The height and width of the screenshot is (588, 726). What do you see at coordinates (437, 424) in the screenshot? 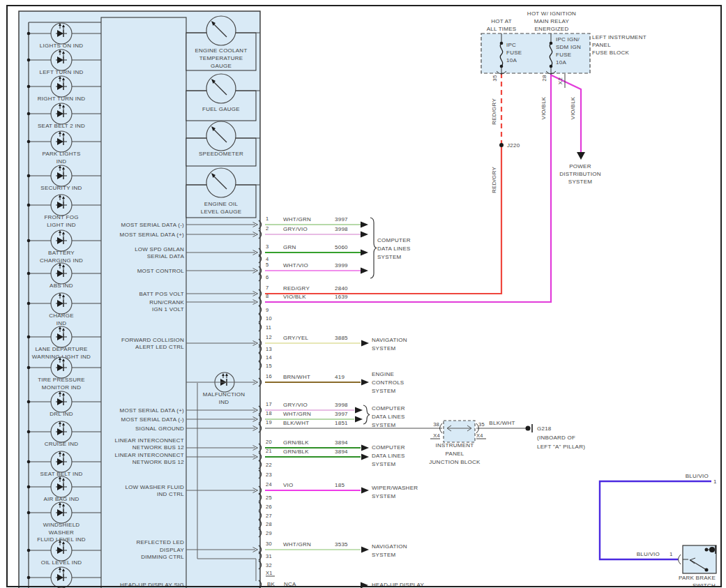
I see `pin-number: 38` at bounding box center [437, 424].